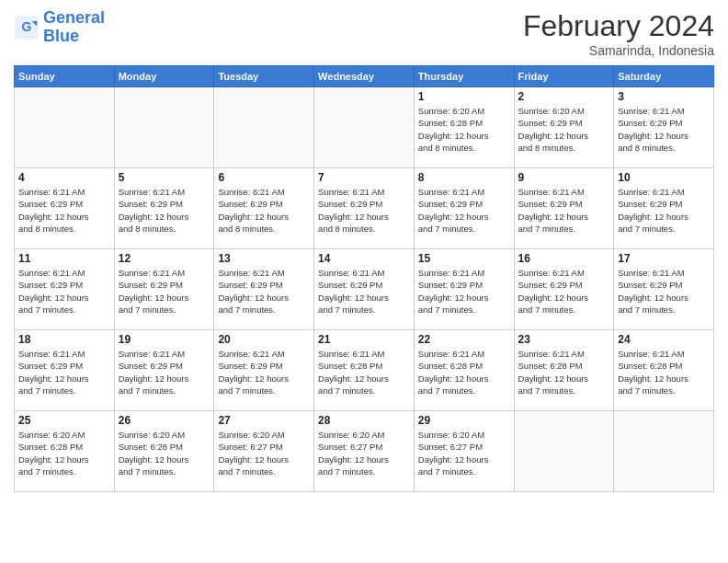 The width and height of the screenshot is (728, 563). Describe the element at coordinates (463, 77) in the screenshot. I see `day-header-thursday: Thursday` at that location.